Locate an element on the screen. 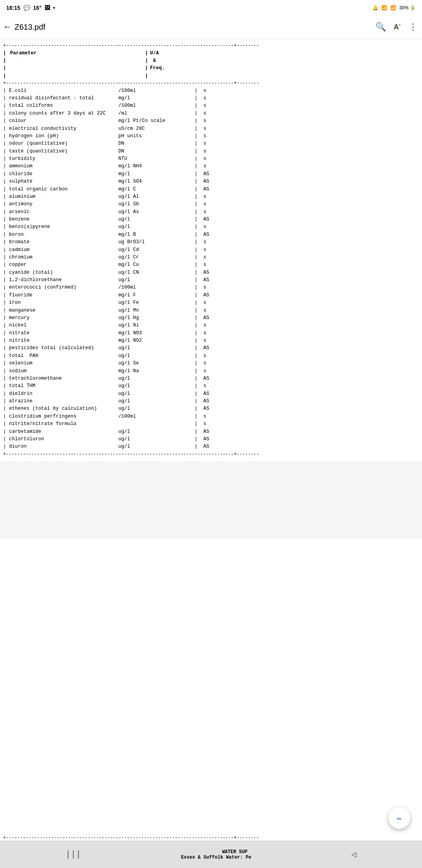  table-row: | fluoridemg/l F | AS is located at coordinates (211, 296).